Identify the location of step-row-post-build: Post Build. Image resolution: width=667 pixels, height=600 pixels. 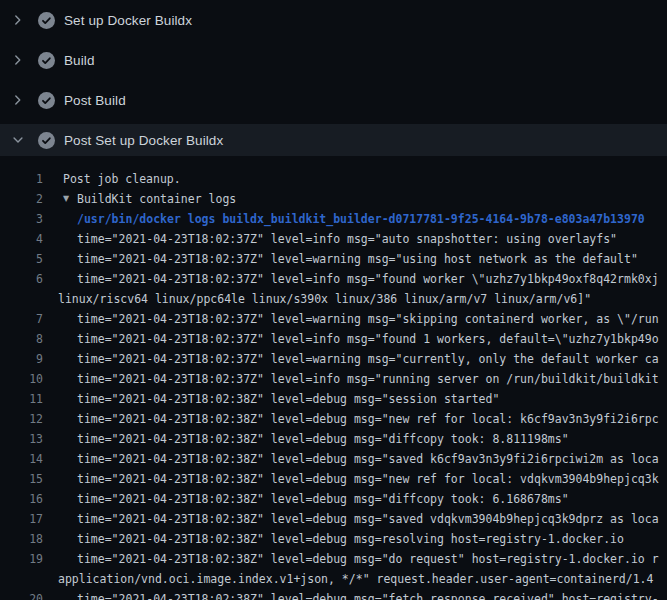
(334, 100).